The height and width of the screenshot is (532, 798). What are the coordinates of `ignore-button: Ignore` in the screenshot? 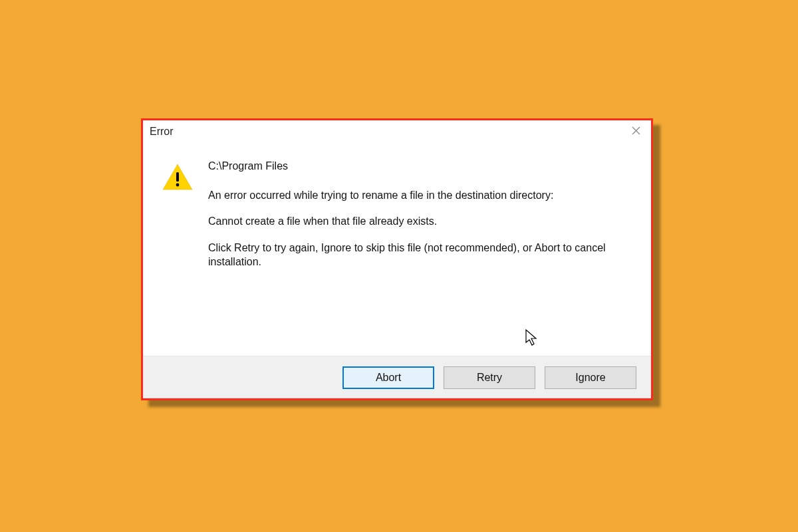 It's located at (591, 378).